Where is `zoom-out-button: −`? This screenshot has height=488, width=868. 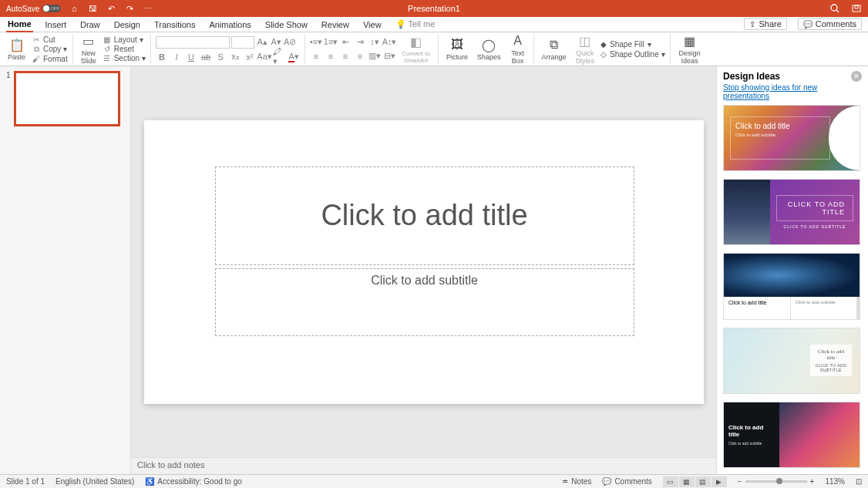
zoom-out-button: − is located at coordinates (740, 481).